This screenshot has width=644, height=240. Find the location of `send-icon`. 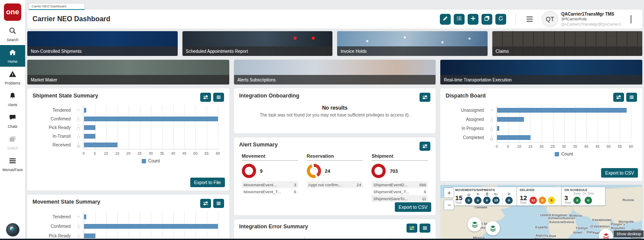

send-icon is located at coordinates (509, 194).